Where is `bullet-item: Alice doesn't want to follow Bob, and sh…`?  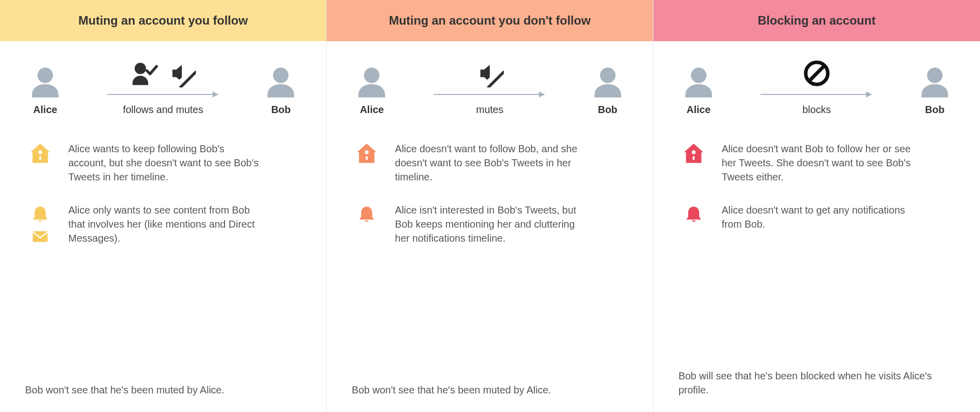
bullet-item: Alice doesn't want to follow Bob, and sh… is located at coordinates (489, 163).